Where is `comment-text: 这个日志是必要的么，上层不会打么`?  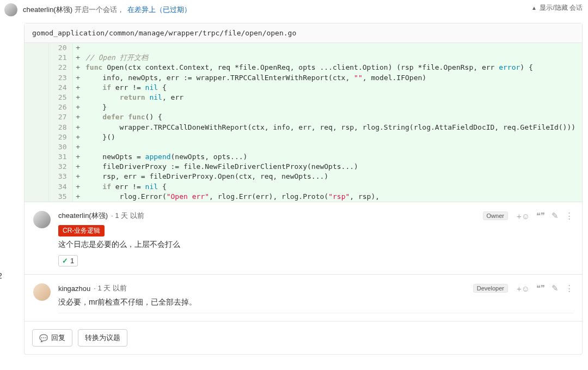
comment-text: 这个日志是必要的么，上层不会打么 is located at coordinates (316, 245).